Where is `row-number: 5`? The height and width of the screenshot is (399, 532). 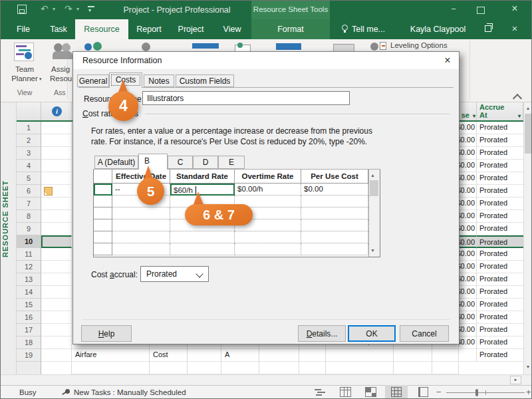
row-number: 5 is located at coordinates (29, 178).